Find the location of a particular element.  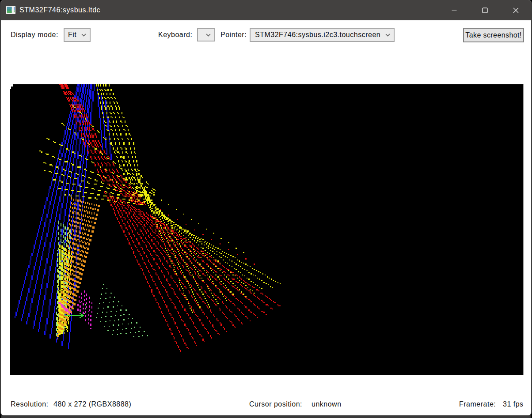

display-mode-label: Display mode: is located at coordinates (34, 35).